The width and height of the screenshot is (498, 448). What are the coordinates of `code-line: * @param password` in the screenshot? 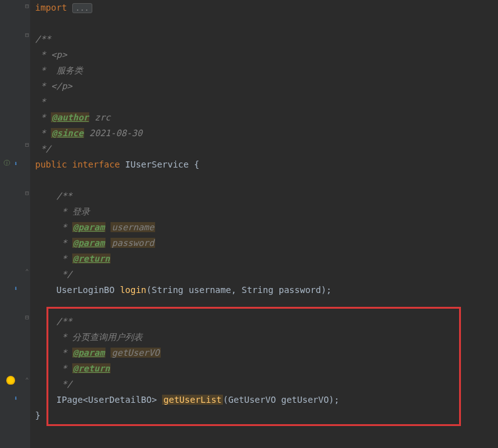 It's located at (266, 243).